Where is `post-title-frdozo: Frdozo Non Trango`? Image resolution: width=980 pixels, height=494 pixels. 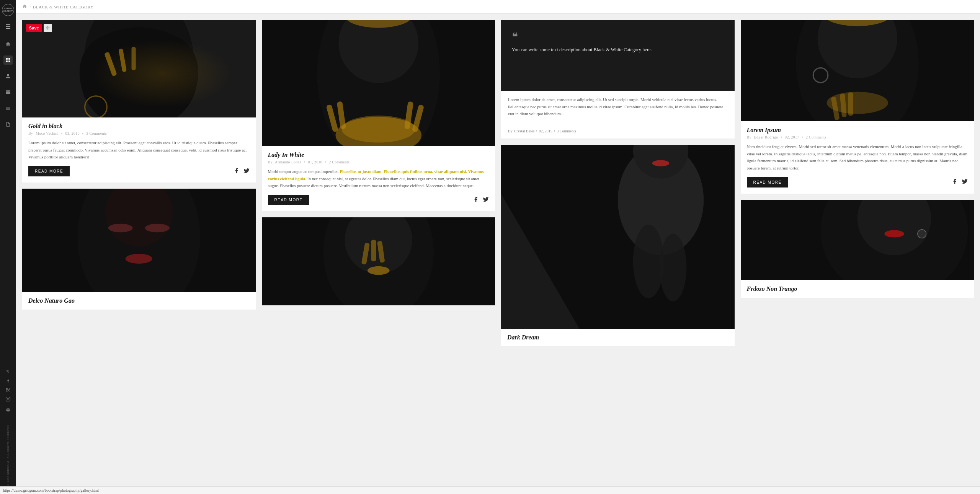
post-title-frdozo: Frdozo Non Trango is located at coordinates (858, 289).